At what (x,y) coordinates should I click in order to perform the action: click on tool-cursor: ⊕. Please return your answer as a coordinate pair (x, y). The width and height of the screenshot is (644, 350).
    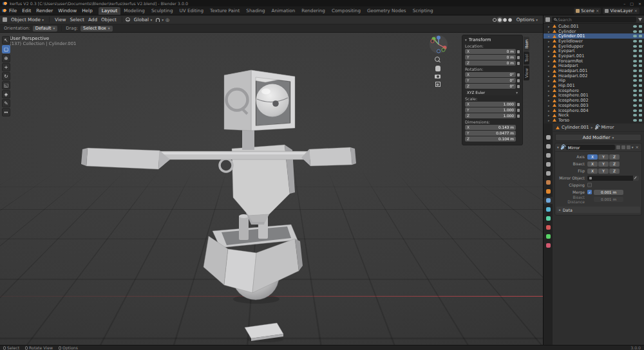
    Looking at the image, I should click on (6, 58).